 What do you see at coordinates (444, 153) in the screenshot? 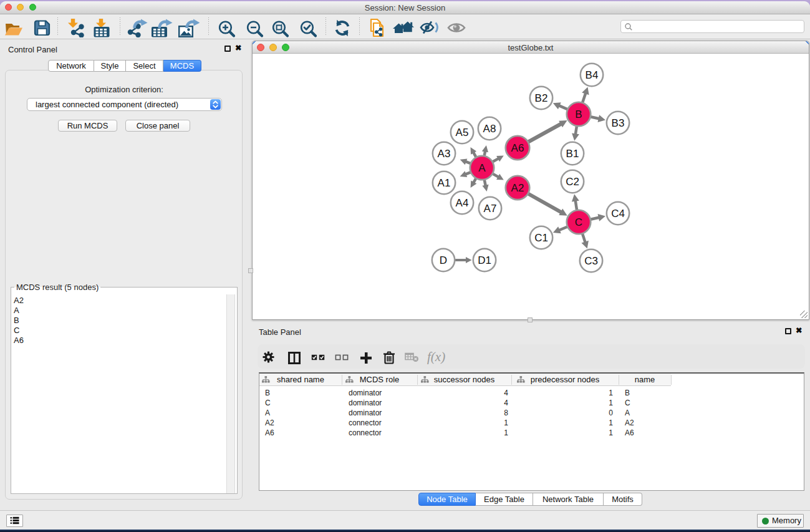
I see `svg-text: A3` at bounding box center [444, 153].